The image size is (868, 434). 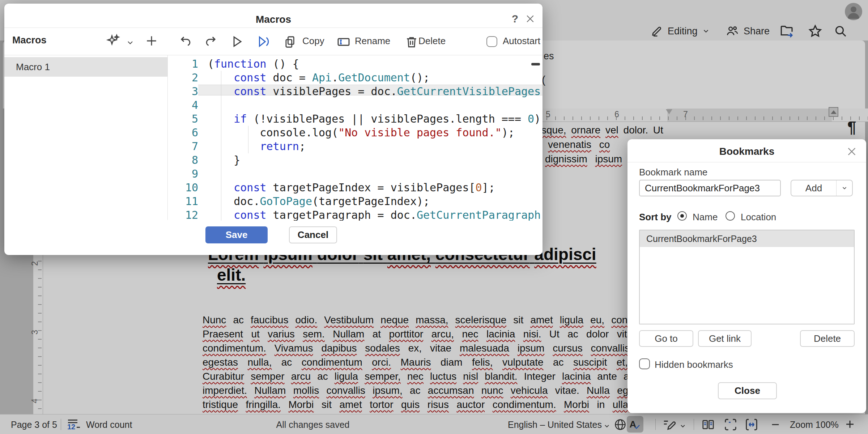 What do you see at coordinates (344, 42) in the screenshot?
I see `rename-icon` at bounding box center [344, 42].